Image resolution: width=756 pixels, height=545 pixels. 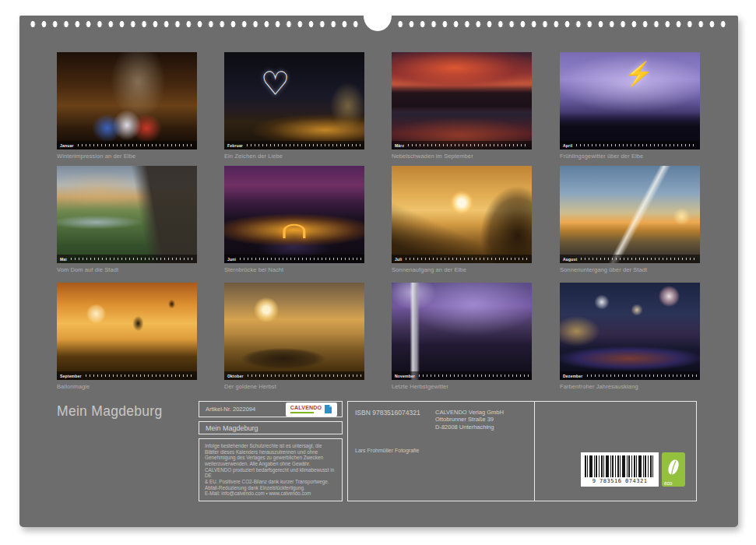 What do you see at coordinates (311, 410) in the screenshot?
I see `calvendo-logo: CALVENDO` at bounding box center [311, 410].